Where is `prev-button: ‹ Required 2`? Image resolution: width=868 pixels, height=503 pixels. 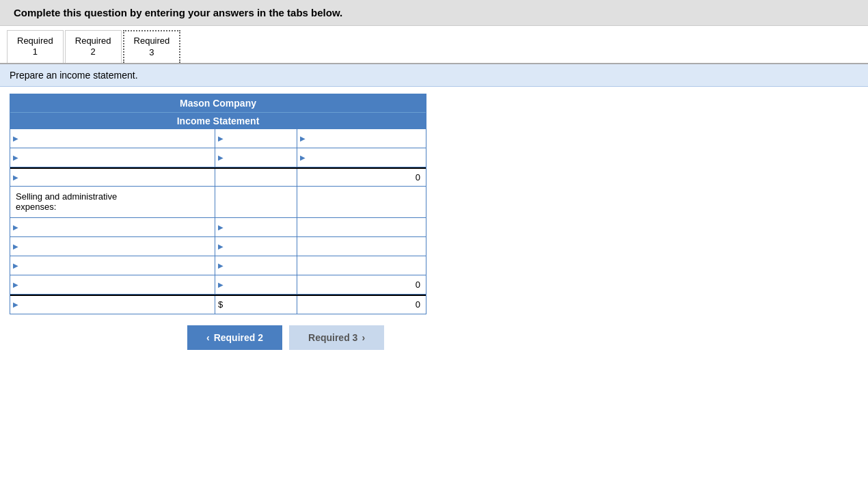
prev-button: ‹ Required 2 is located at coordinates (235, 338).